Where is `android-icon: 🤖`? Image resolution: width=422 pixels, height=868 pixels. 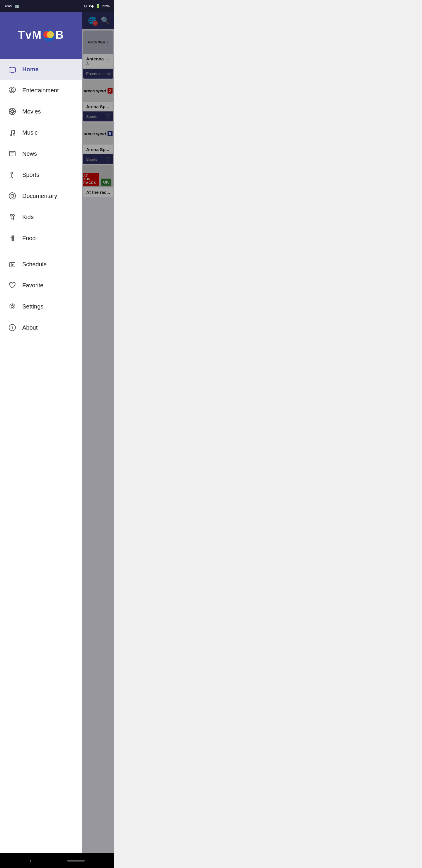
android-icon: 🤖 is located at coordinates (17, 6).